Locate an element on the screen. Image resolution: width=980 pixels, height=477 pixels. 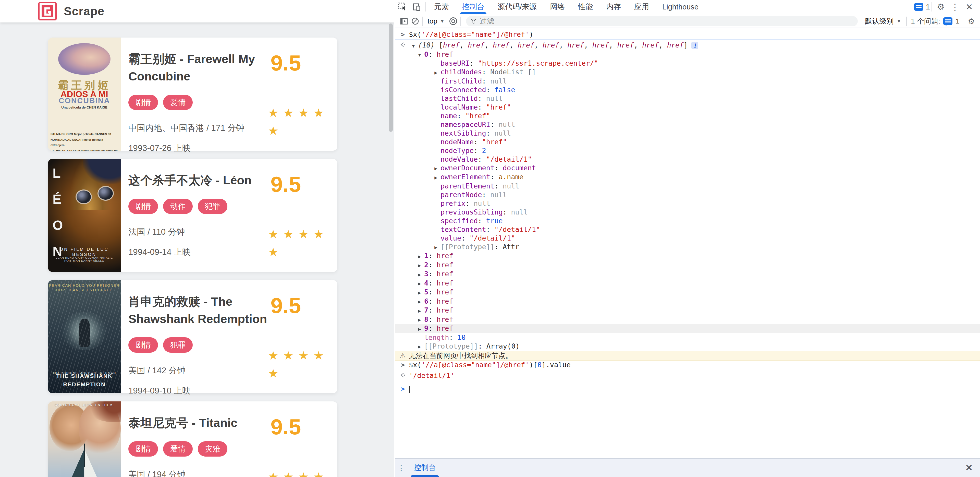
tab-性能: 性能 is located at coordinates (585, 7).